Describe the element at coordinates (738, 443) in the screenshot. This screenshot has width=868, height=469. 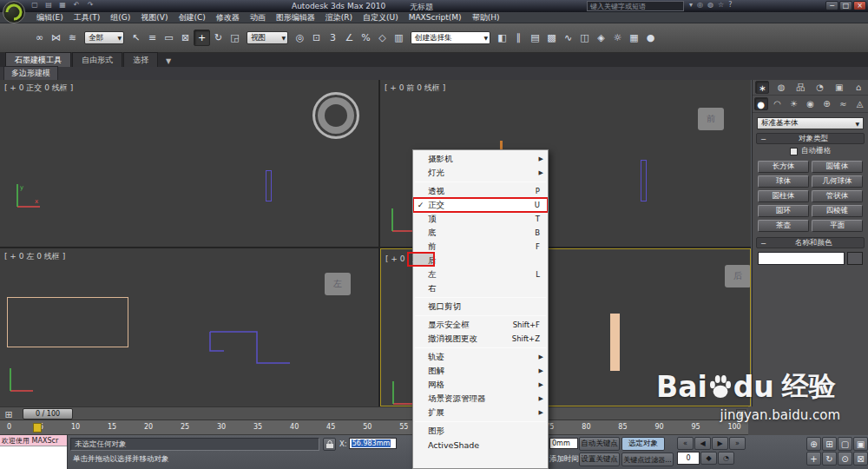
I see `go-to-end-icon: »` at that location.